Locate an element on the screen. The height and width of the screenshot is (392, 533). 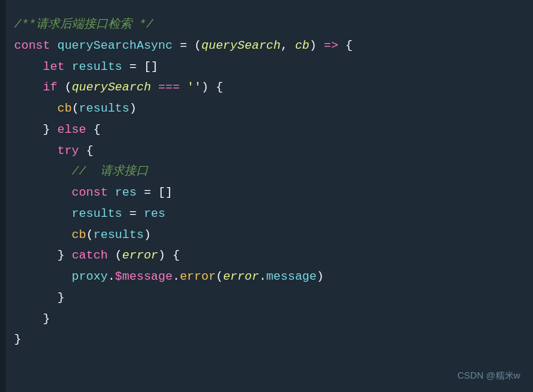
code-token: let is located at coordinates (43, 67).